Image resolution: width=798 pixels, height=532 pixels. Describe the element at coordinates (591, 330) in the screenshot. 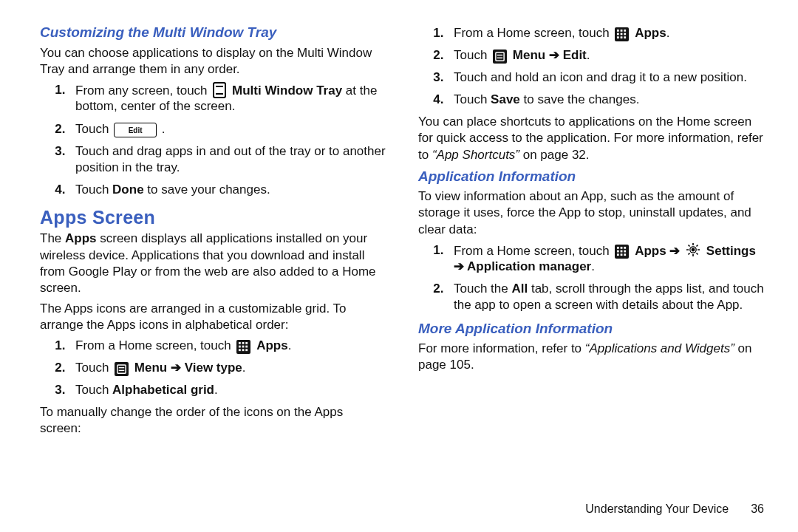

I see `heading-more-info: More Application Information` at that location.